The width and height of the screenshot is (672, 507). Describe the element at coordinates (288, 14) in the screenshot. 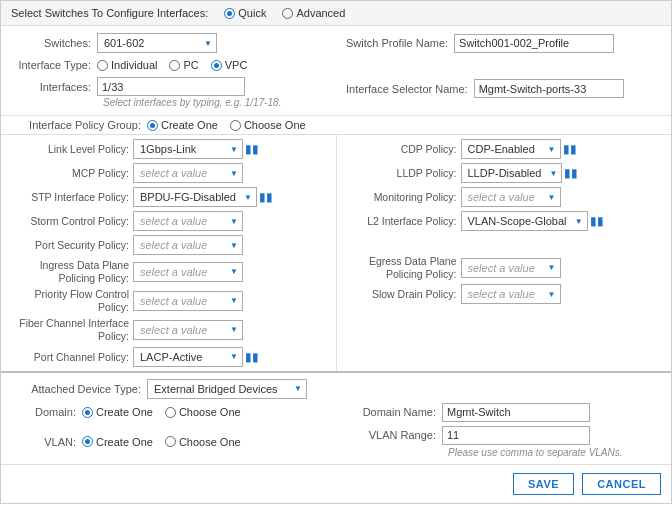

I see `advanced-radio` at that location.